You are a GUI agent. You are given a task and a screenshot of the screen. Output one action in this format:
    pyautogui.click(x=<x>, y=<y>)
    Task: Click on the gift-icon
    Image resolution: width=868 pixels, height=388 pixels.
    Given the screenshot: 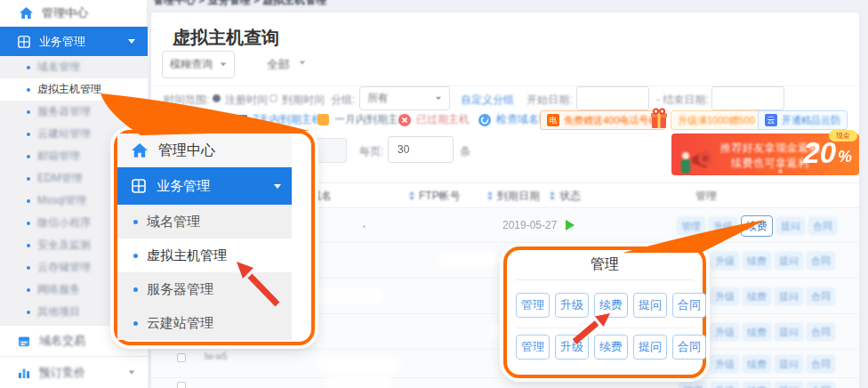 What is the action you would take?
    pyautogui.click(x=659, y=119)
    